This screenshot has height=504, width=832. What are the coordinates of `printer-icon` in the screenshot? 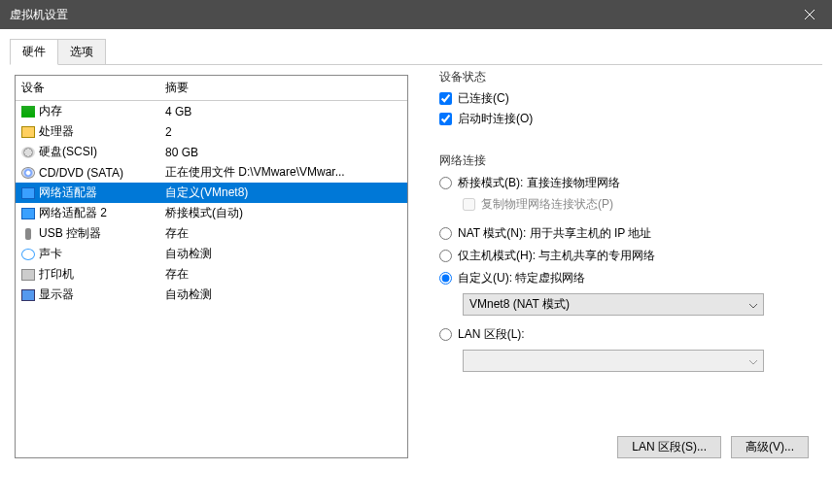 It's located at (30, 275).